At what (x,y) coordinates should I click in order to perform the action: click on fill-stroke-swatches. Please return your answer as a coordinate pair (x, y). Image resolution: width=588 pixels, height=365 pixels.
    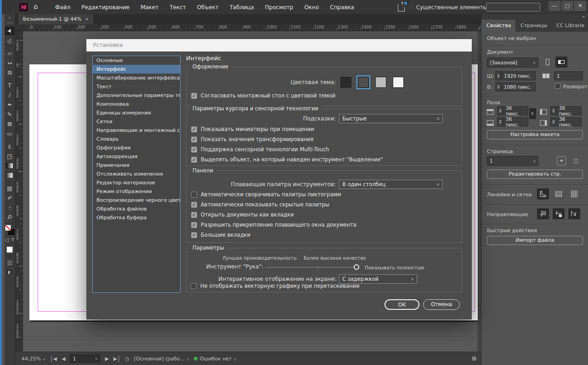
    Looking at the image, I should click on (10, 230).